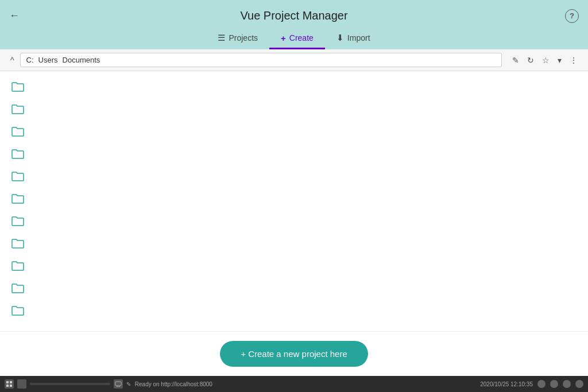  What do you see at coordinates (70, 384) in the screenshot?
I see `taskbar-url-bar` at bounding box center [70, 384].